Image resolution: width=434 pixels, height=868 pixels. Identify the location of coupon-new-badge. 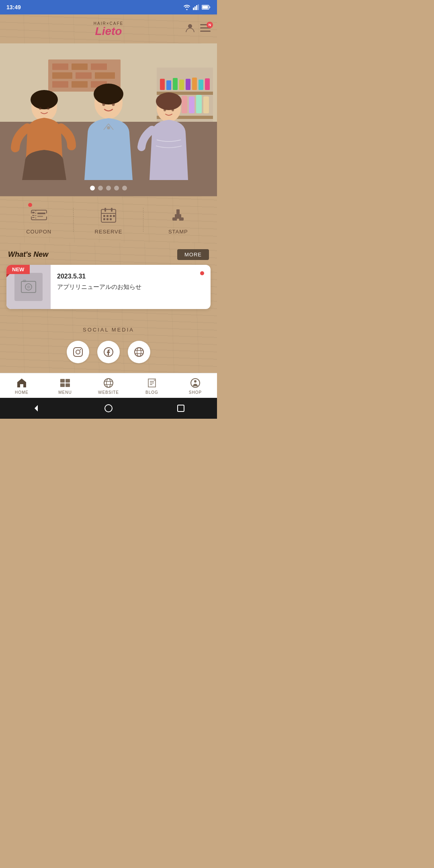
(30, 205).